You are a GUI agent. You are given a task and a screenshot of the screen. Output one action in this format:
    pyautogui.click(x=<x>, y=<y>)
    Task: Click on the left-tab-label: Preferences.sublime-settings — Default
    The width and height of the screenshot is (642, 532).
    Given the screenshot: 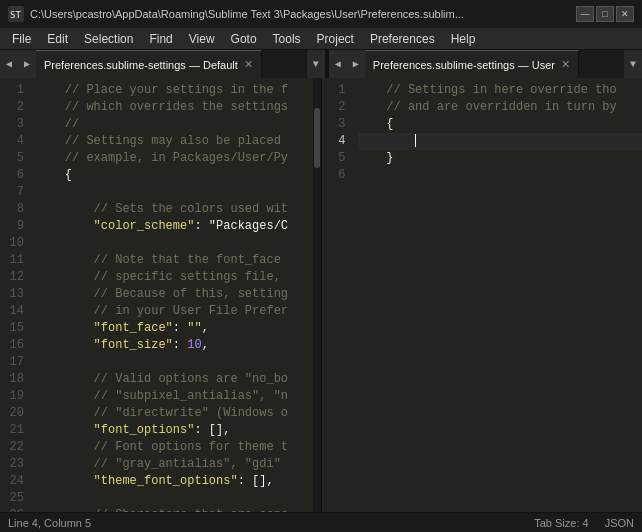 What is the action you would take?
    pyautogui.click(x=141, y=65)
    